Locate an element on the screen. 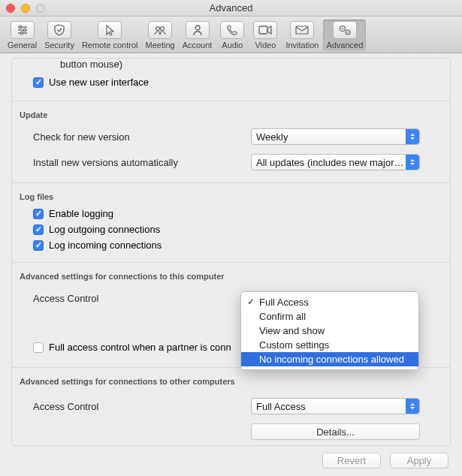 The height and width of the screenshot is (476, 462). log-outgoing-checkbox is located at coordinates (38, 230).